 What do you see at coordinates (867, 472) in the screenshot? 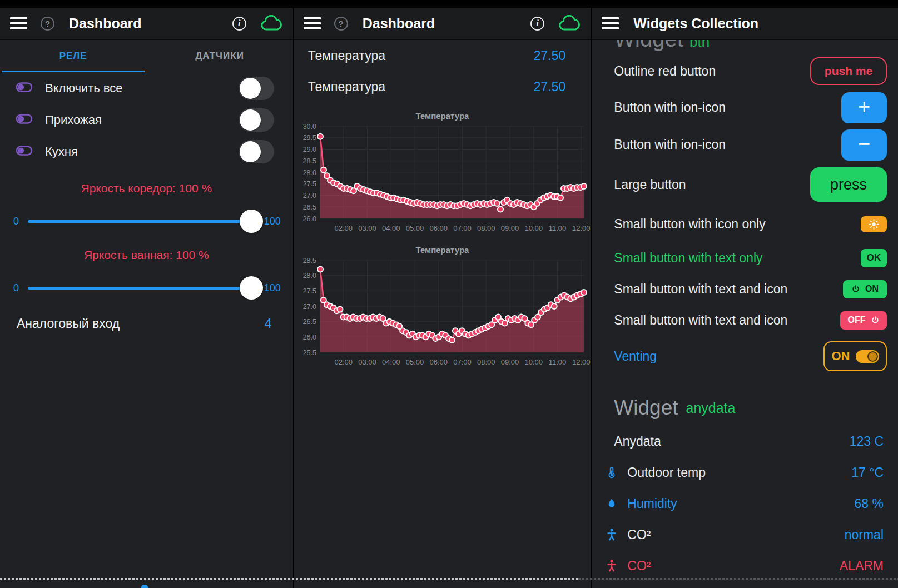
I see `data-value: 17 °C` at bounding box center [867, 472].